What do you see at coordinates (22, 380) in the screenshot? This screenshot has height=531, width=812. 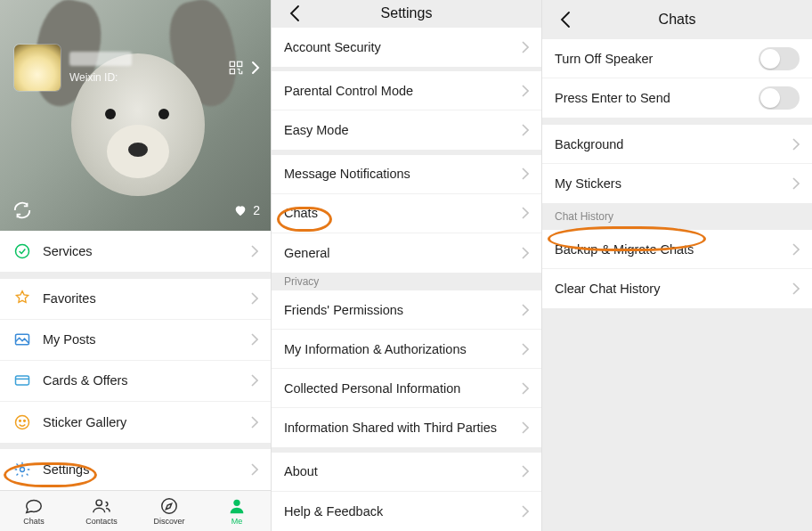 I see `cards-offers-icon` at bounding box center [22, 380].